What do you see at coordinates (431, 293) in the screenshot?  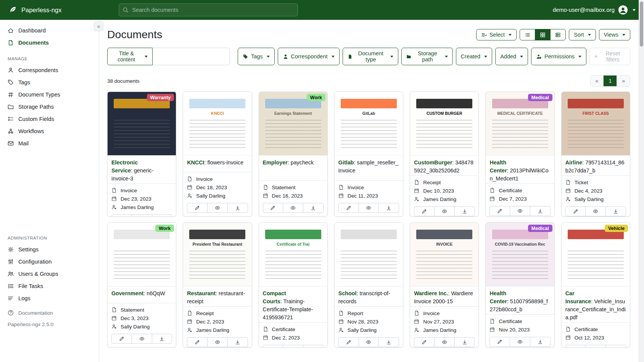 I see `document-correspondent: Wardiere Inc.` at bounding box center [431, 293].